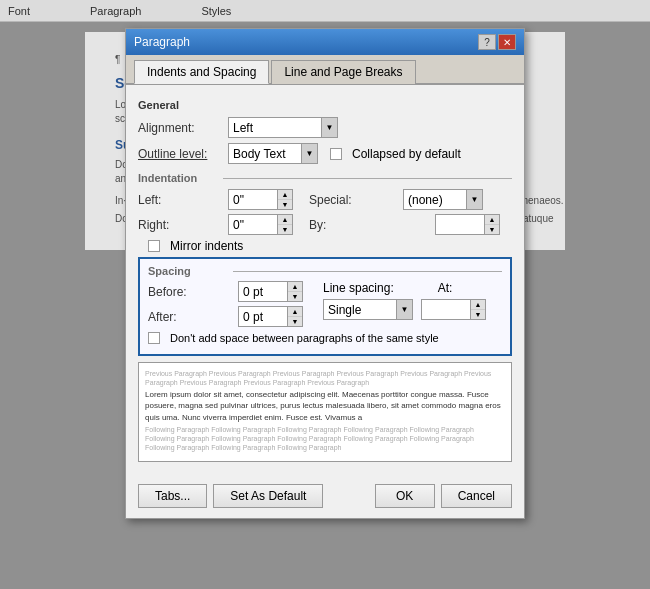 This screenshot has height=589, width=650. I want to click on at-spinner-btns: ▲ ▼, so click(478, 310).